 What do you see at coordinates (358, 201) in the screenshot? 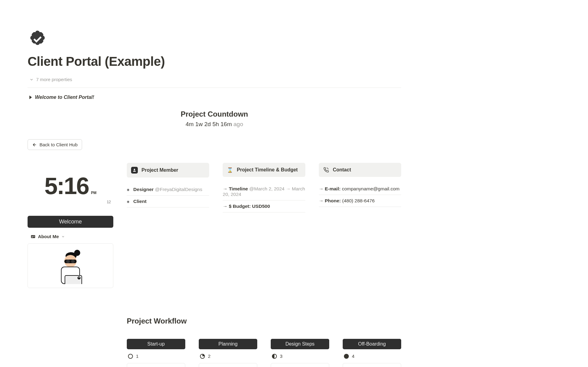
I see `phone-value: (480) 288-6476` at bounding box center [358, 201].